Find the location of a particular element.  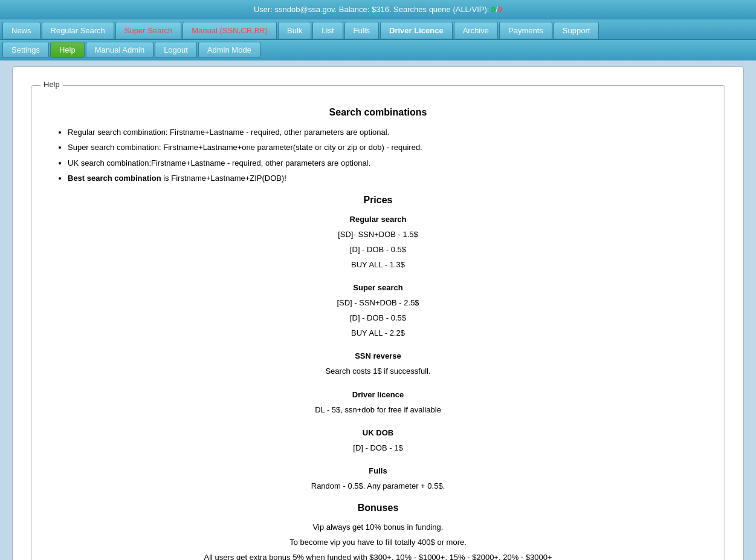

nav-driver-licence: Driver Licence is located at coordinates (416, 30).